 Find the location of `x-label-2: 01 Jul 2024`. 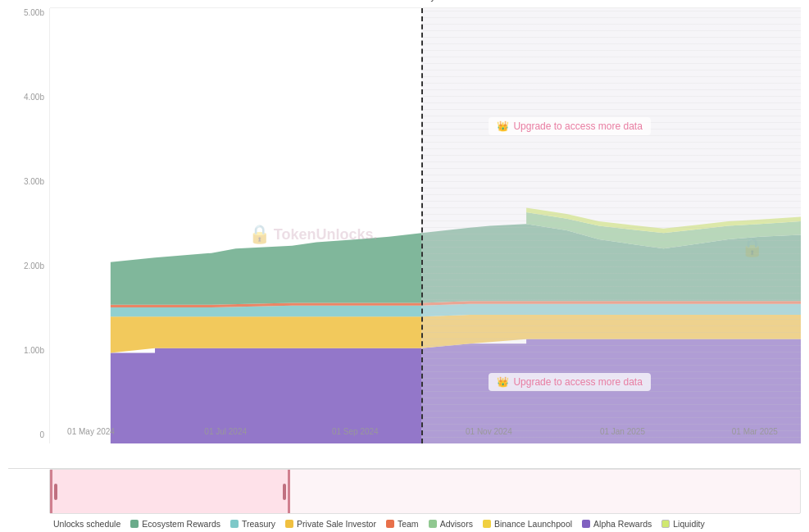

x-label-2: 01 Jul 2024 is located at coordinates (225, 431).